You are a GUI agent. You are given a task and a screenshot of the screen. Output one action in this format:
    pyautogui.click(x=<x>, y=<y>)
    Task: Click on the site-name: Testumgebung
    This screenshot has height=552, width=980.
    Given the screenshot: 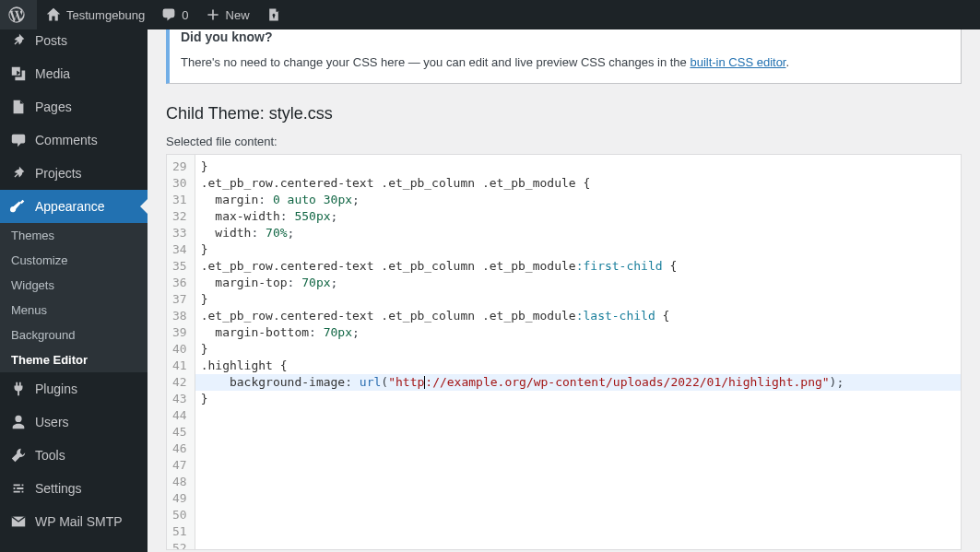 What is the action you would take?
    pyautogui.click(x=105, y=15)
    